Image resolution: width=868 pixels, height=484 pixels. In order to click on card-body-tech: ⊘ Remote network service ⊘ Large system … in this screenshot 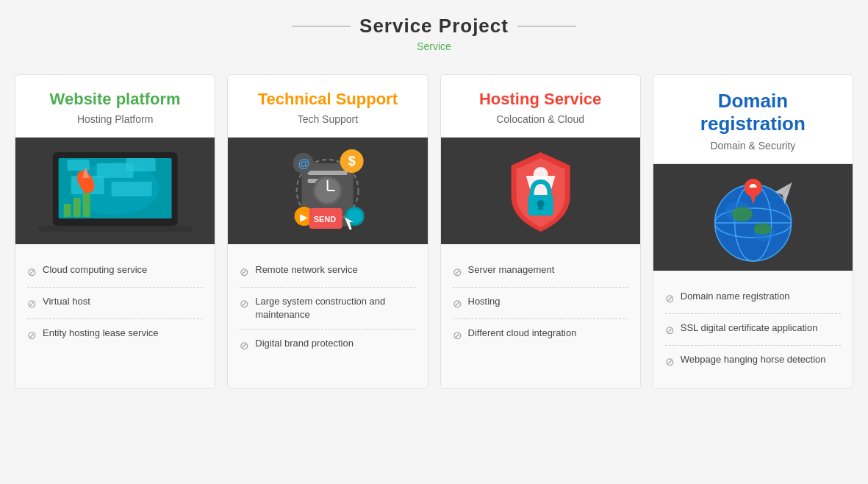, I will do `click(328, 316)`.